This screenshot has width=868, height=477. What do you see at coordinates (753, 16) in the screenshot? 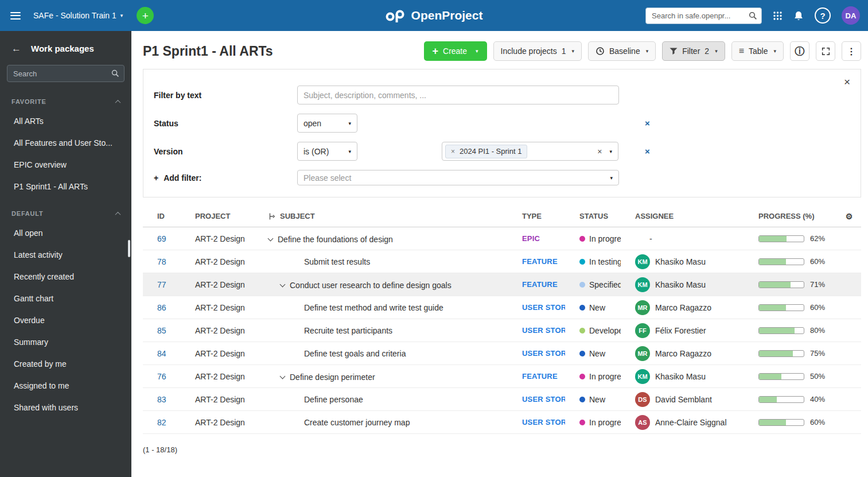
I see `search-icon` at bounding box center [753, 16].